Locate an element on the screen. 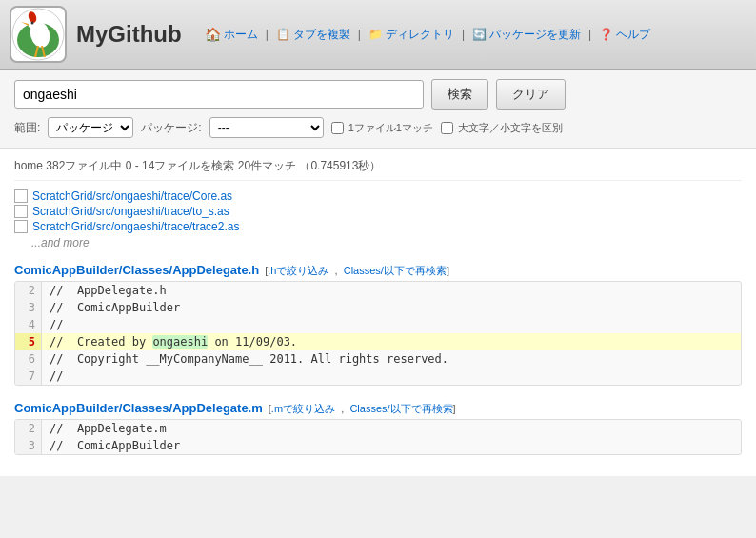 The image size is (756, 538). nav-update-package: 🔄 パッケージを更新 is located at coordinates (527, 34).